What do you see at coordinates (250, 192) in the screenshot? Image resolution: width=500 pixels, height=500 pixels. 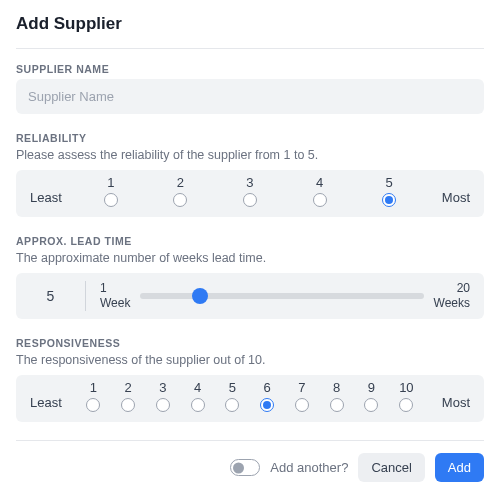 I see `reliability-option-3: 3` at bounding box center [250, 192].